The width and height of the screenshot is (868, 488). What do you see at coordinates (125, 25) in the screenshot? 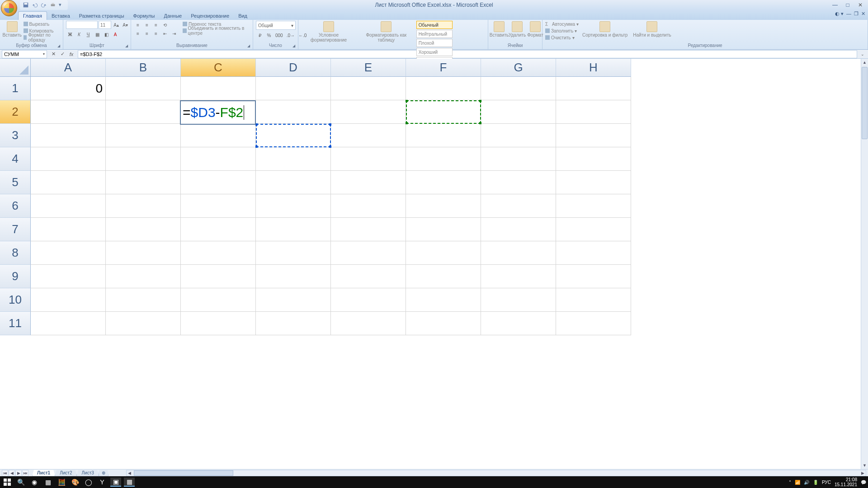
I see `decrease-font-button: A▾` at bounding box center [125, 25].